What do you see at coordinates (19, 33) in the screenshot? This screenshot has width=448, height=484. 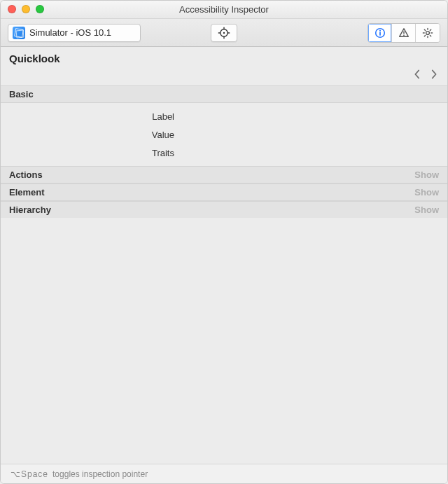 I see `simulator-icon` at bounding box center [19, 33].